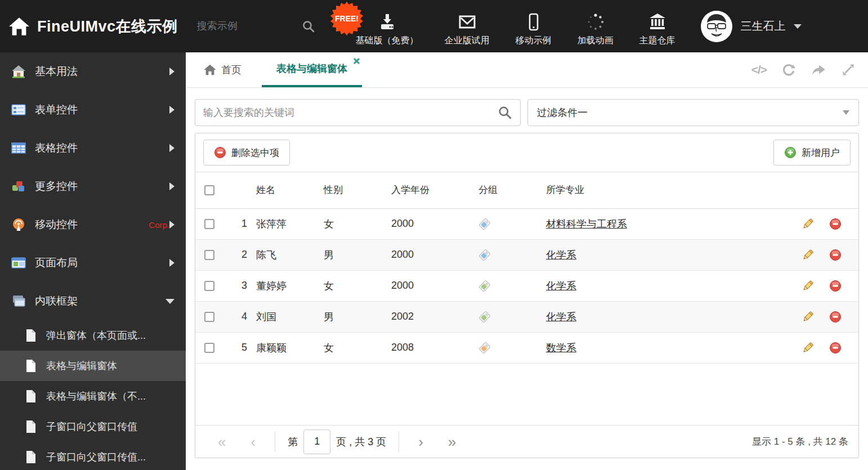  What do you see at coordinates (93, 366) in the screenshot?
I see `sidebar-item-grid-edit-window: 表格与编辑窗体` at bounding box center [93, 366].